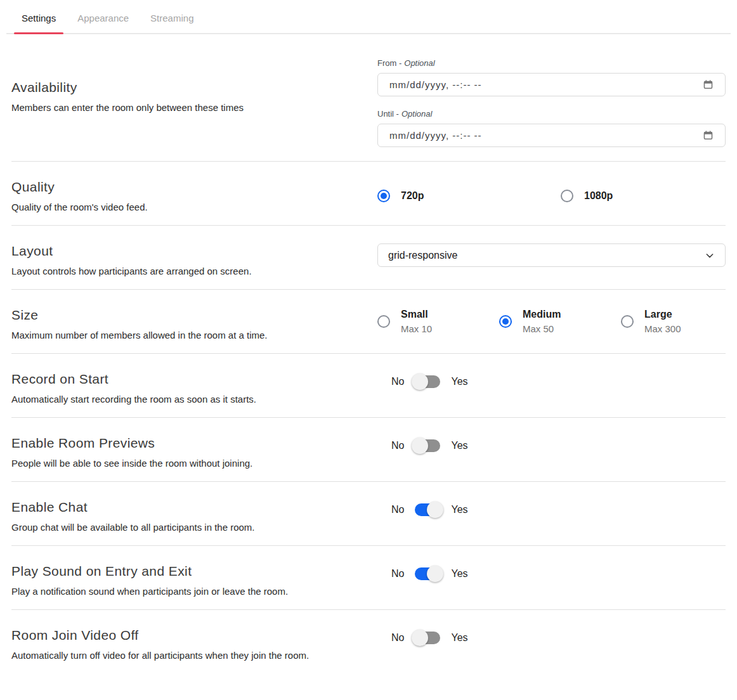 Image resolution: width=737 pixels, height=700 pixels. Describe the element at coordinates (368, 449) in the screenshot. I see `section-enable-room-previews: Enable Room Previews People will be able…` at that location.